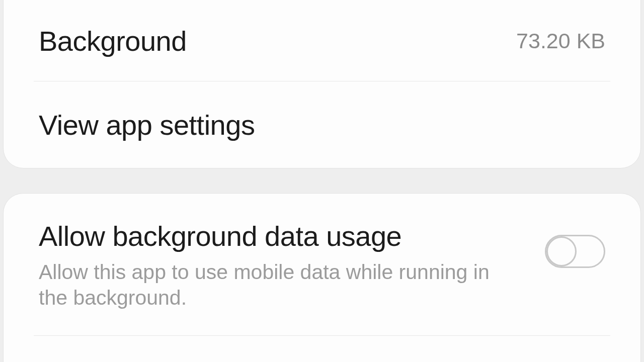  I want to click on divider, so click(322, 336).